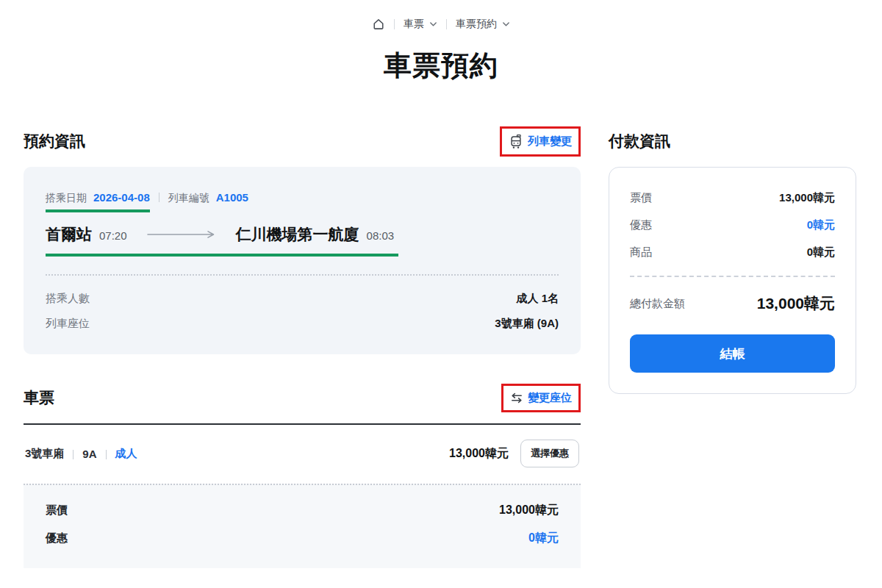  Describe the element at coordinates (69, 234) in the screenshot. I see `departure-station: 首爾站` at that location.